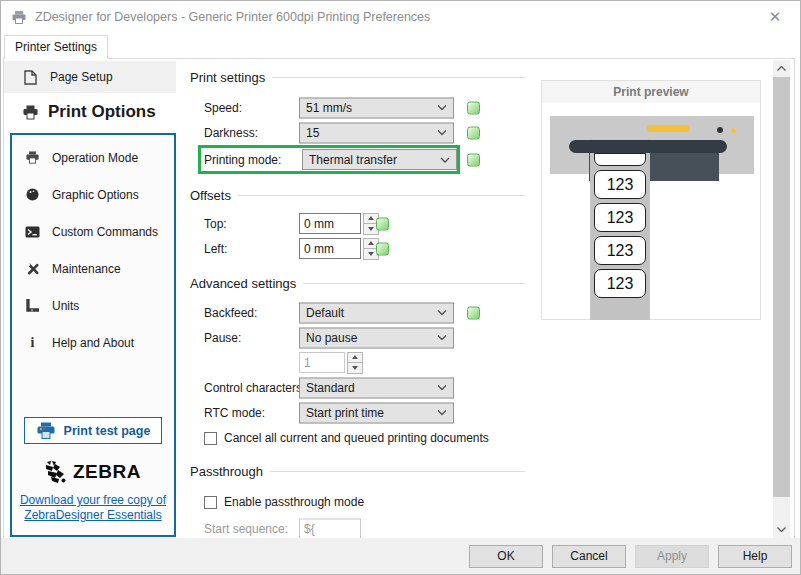  Describe the element at coordinates (93, 232) in the screenshot. I see `sidebar-item-custom-commands: Custom Commands` at that location.